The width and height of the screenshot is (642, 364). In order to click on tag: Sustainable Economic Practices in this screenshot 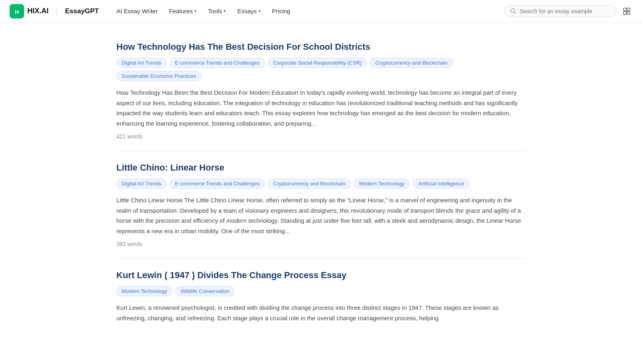, I will do `click(159, 76)`.